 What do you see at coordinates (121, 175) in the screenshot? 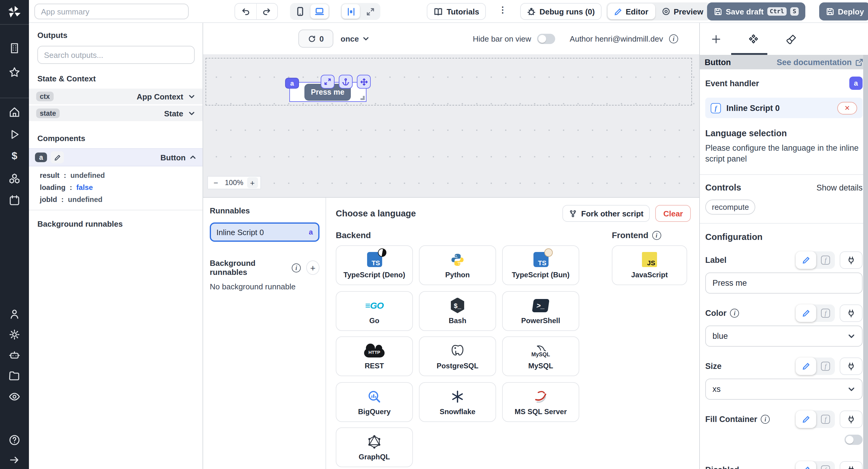
I see `prop-result: result: undefined` at bounding box center [121, 175].